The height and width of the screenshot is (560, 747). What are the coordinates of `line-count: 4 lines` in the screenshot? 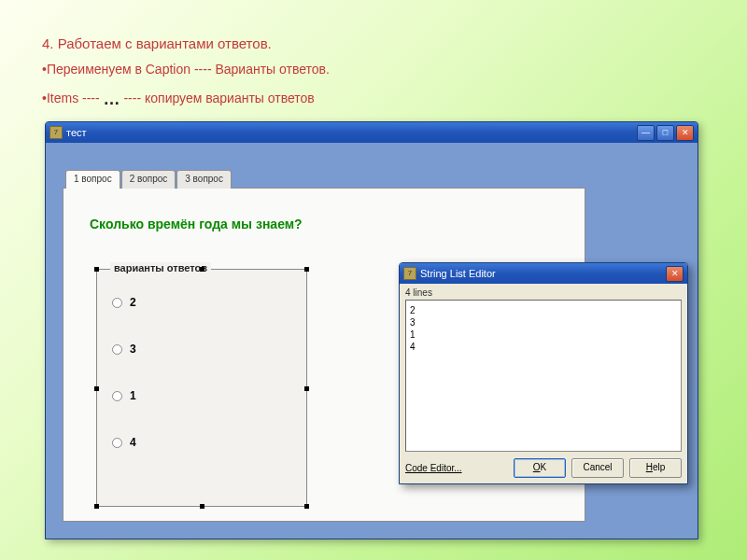 It's located at (543, 293).